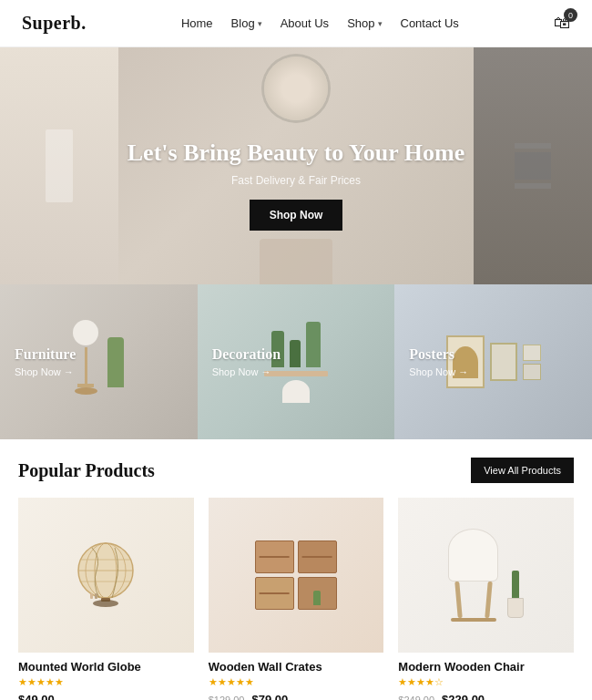  Describe the element at coordinates (59, 166) in the screenshot. I see `hero-left-panel` at that location.